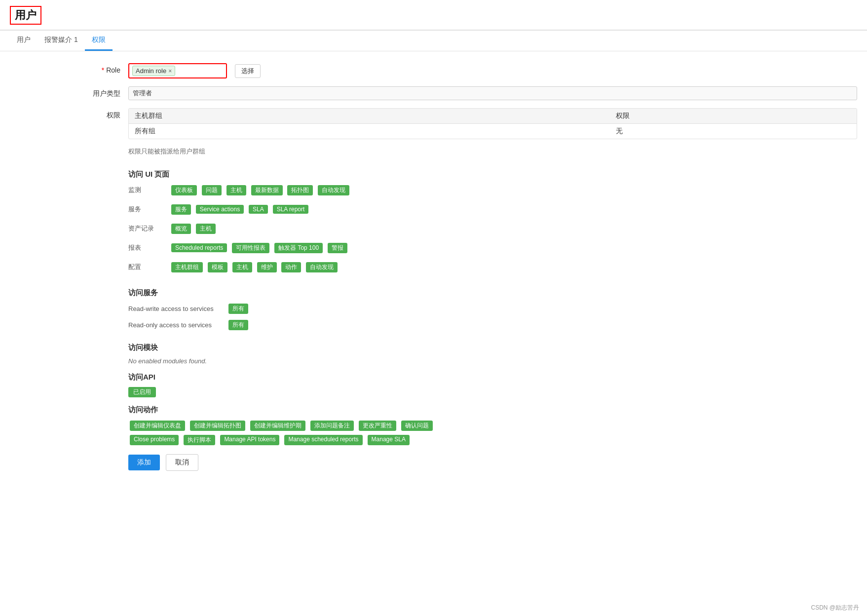 This screenshot has height=616, width=867. What do you see at coordinates (182, 462) in the screenshot?
I see `cancel-button: 取消` at bounding box center [182, 462].